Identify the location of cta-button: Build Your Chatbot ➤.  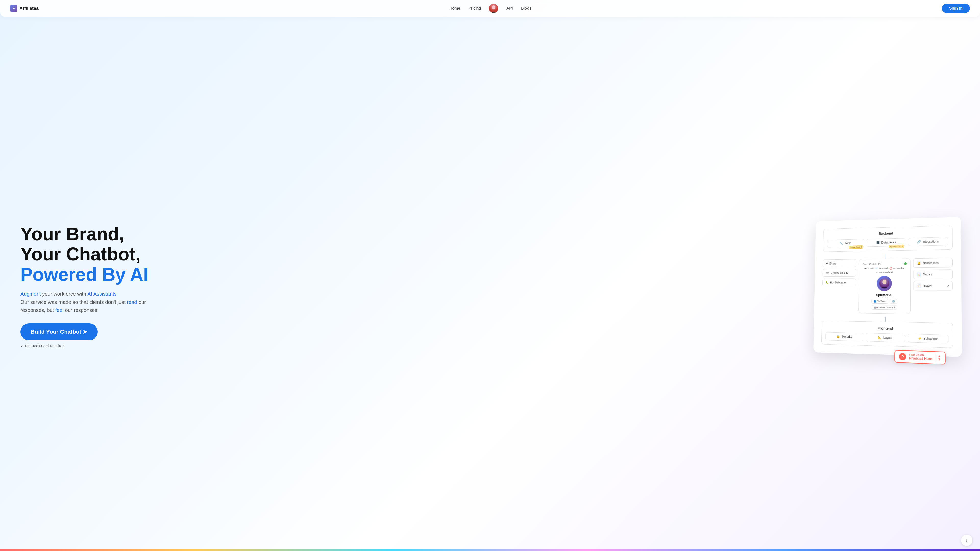
(59, 332).